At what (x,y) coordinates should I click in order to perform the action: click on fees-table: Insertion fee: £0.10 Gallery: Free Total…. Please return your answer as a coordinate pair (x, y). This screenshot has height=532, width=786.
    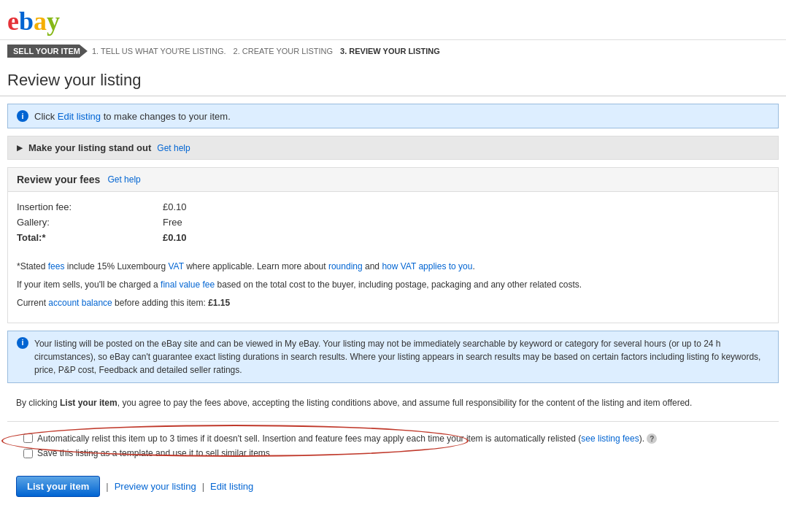
    Looking at the image, I should click on (393, 222).